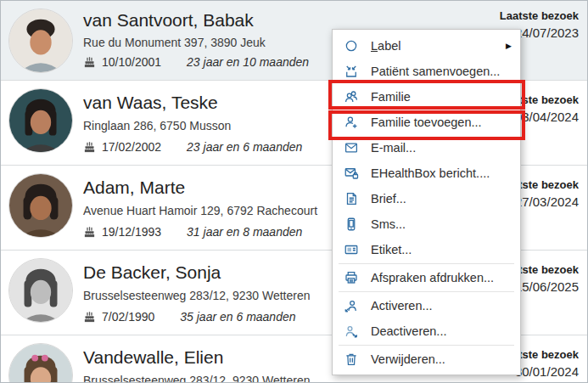  Describe the element at coordinates (132, 62) in the screenshot. I see `patient-birthdate: 10/10/2001` at that location.